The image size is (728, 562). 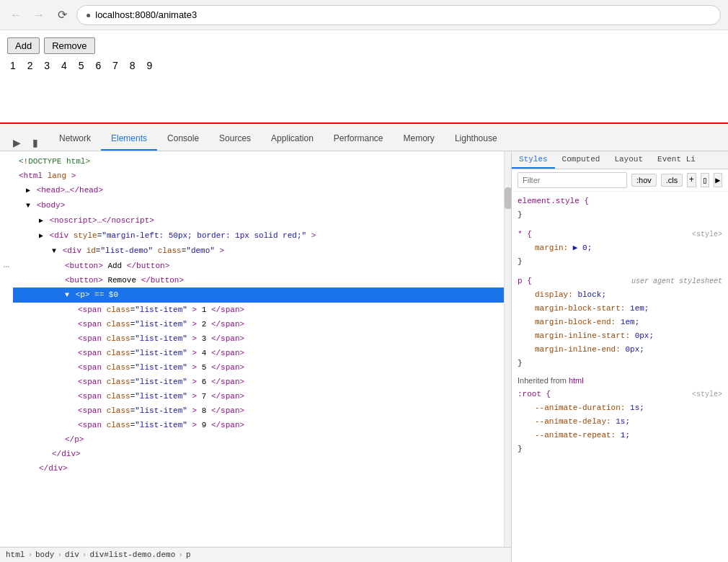 What do you see at coordinates (620, 235) in the screenshot?
I see `style-selector-star: * { <style>` at bounding box center [620, 235].